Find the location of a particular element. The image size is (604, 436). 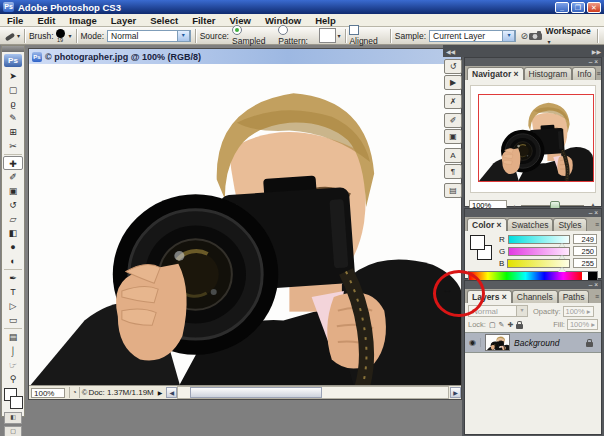

bridge-icon is located at coordinates (535, 36).